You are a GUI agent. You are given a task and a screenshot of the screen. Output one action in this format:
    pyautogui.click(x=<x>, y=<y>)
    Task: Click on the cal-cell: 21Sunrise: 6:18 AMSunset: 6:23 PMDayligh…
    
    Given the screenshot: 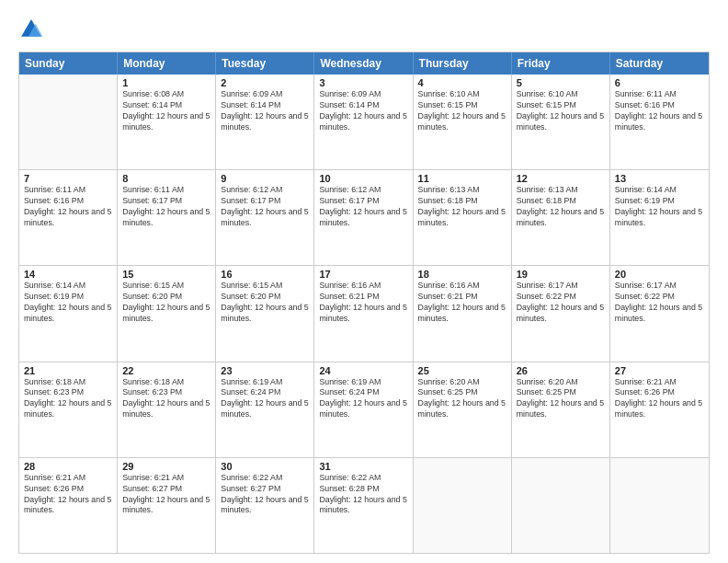 What is the action you would take?
    pyautogui.click(x=68, y=410)
    